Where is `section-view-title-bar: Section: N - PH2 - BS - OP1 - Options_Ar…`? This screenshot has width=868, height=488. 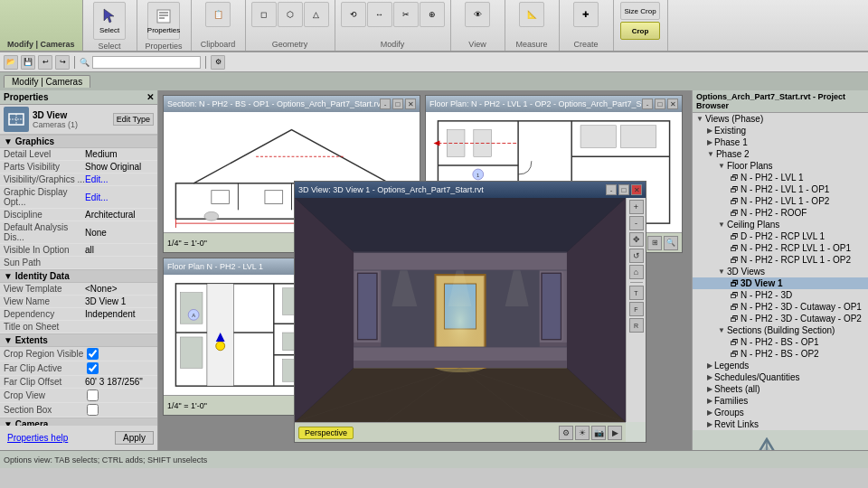
section-view-title-bar: Section: N - PH2 - BS - OP1 - Options_Ar… is located at coordinates (291, 104).